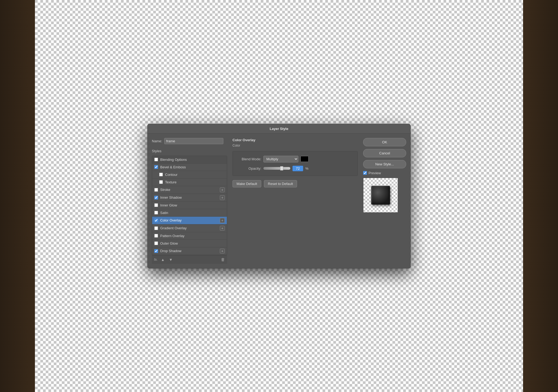  What do you see at coordinates (189, 141) in the screenshot?
I see `name-row: Name:` at bounding box center [189, 141].